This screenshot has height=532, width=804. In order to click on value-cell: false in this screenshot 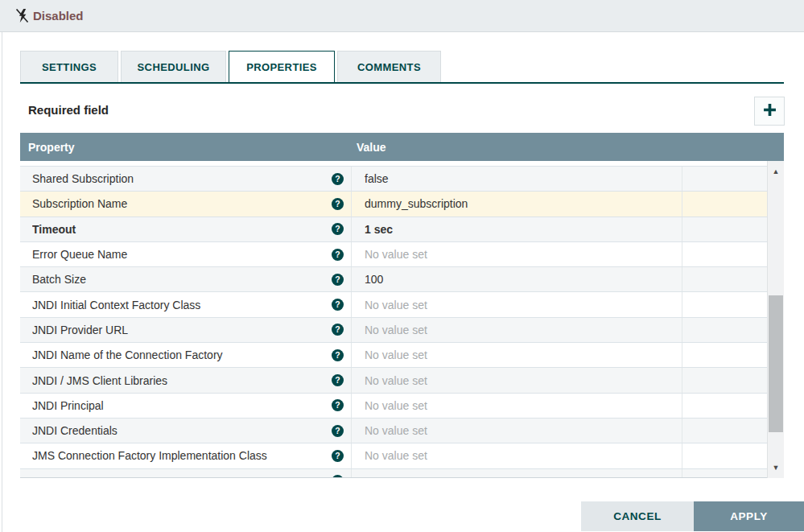, I will do `click(517, 179)`.